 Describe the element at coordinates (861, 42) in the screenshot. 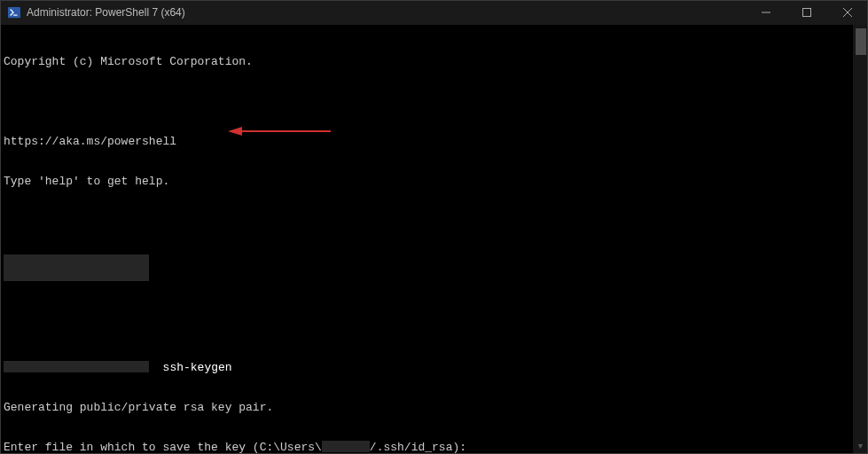

I see `scrollbar-thumb` at that location.